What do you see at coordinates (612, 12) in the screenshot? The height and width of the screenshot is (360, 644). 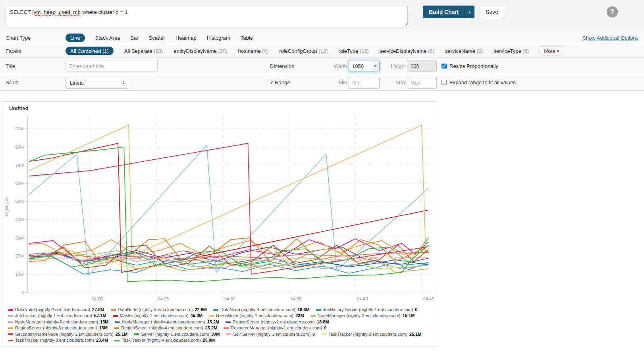 I see `help-icon: ?` at bounding box center [612, 12].